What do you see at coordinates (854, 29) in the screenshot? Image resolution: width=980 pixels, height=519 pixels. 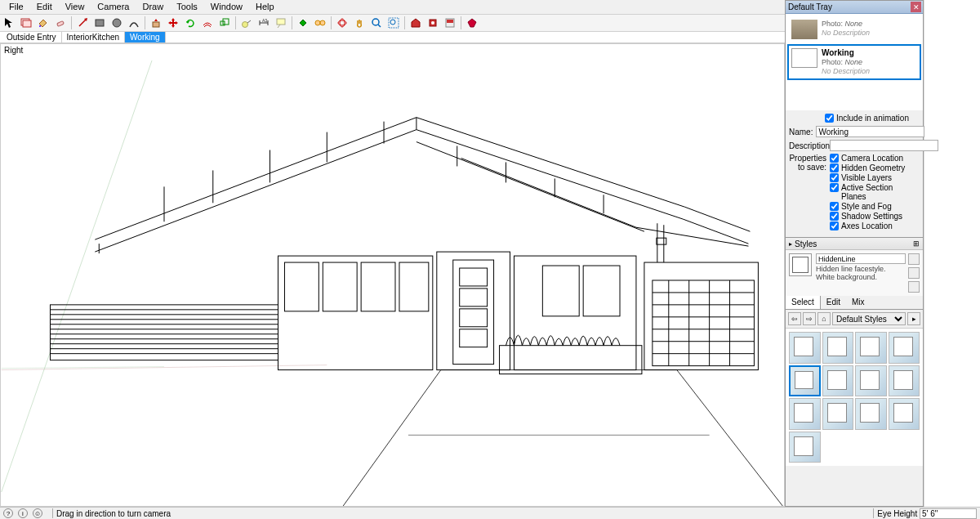 I see `scene-item: Photo: None No Description` at bounding box center [854, 29].